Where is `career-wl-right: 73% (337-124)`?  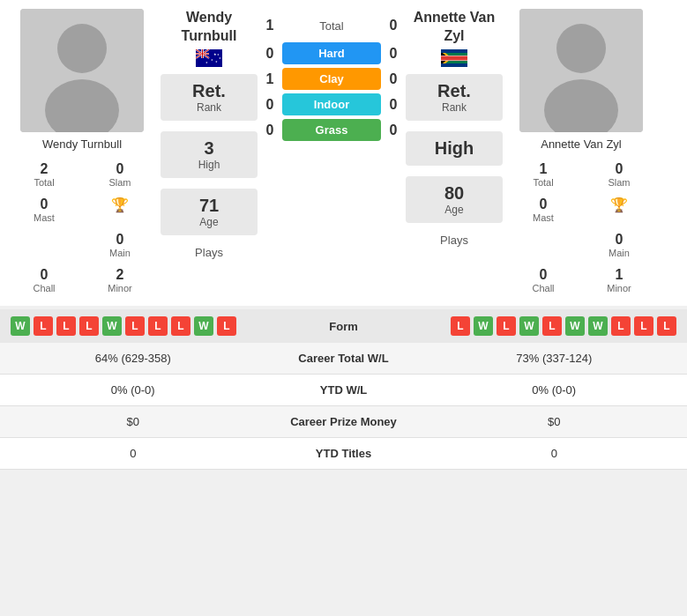
career-wl-right: 73% (337-124) is located at coordinates (555, 358).